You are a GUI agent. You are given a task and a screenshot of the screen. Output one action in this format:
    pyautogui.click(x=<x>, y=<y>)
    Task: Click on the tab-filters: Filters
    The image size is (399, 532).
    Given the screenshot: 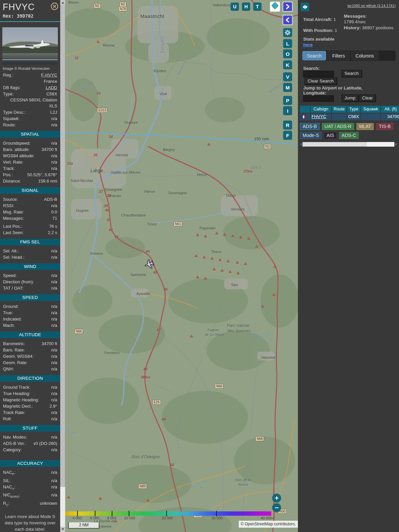 What is the action you would take?
    pyautogui.click(x=338, y=56)
    